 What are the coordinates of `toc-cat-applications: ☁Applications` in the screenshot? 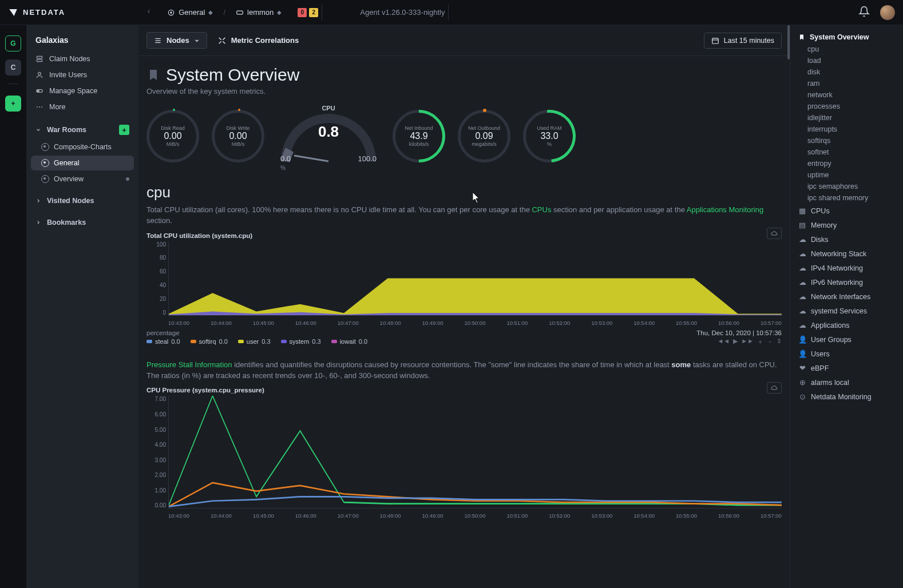 It's located at (847, 325).